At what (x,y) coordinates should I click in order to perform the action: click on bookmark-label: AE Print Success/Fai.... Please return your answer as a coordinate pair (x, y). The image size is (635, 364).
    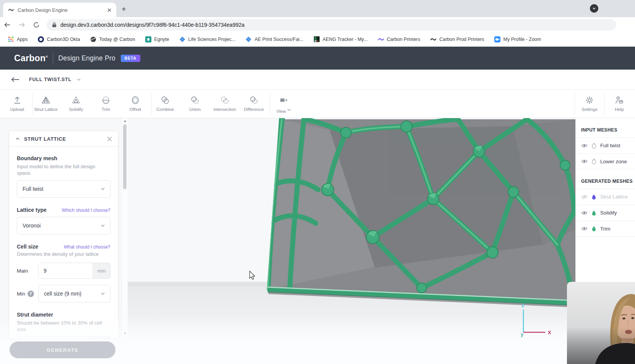
    Looking at the image, I should click on (279, 39).